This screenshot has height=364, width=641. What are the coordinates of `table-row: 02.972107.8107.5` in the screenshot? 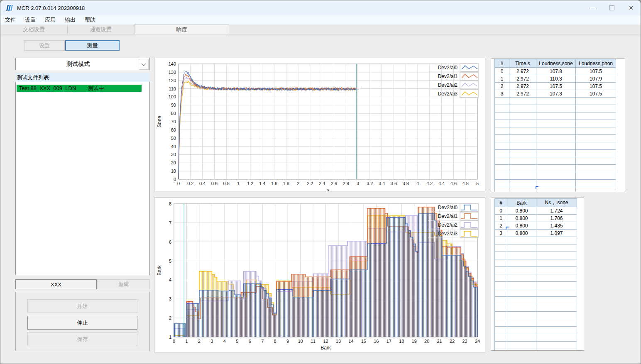 It's located at (555, 71).